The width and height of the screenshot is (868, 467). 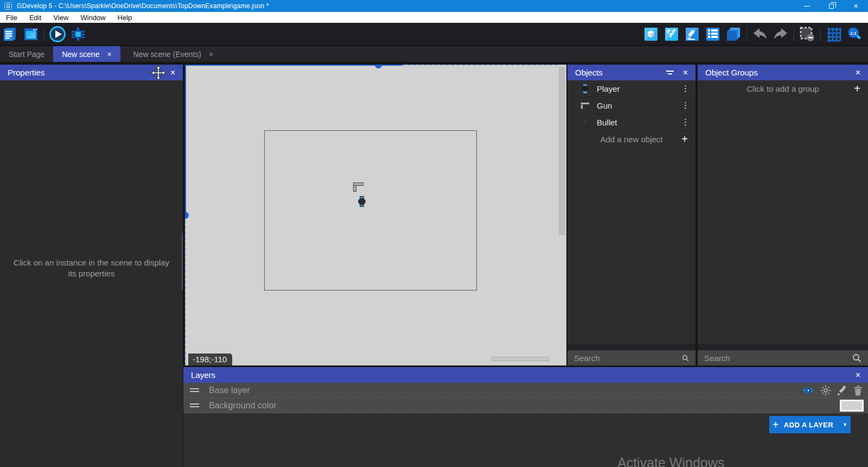 I want to click on layers-close-icon: ×, so click(x=858, y=375).